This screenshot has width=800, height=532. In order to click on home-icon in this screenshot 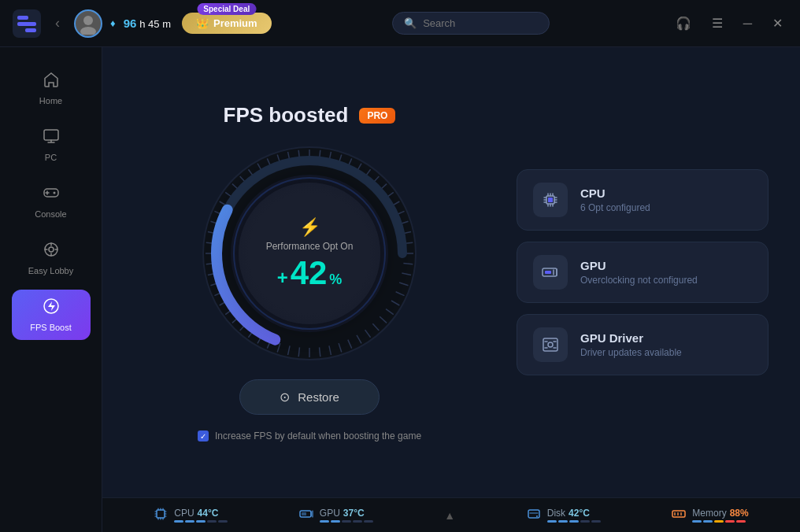, I will do `click(51, 82)`.